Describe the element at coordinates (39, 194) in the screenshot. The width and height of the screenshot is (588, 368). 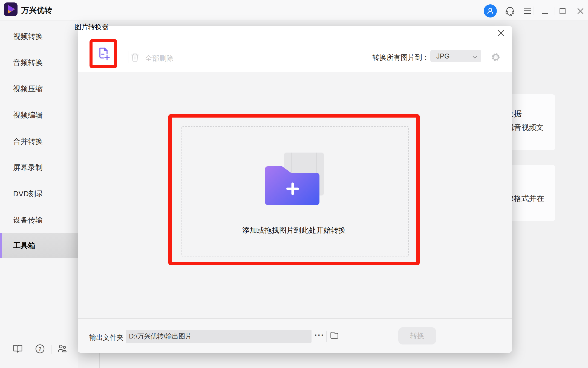
I see `sidebar-item-dvd-burn: DVD刻录` at that location.